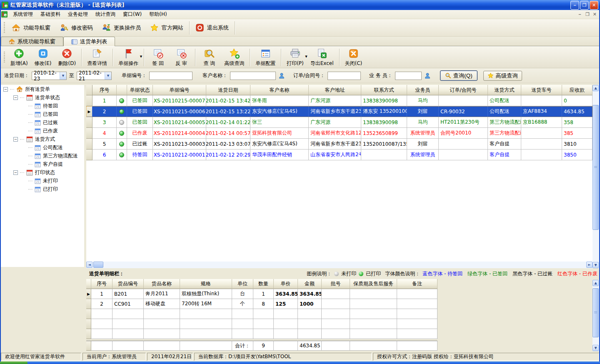  Describe the element at coordinates (339, 155) in the screenshot. I see `table-row: 6待签回XS-20110212-000012011-02-12 20:29华茂丰…` at that location.